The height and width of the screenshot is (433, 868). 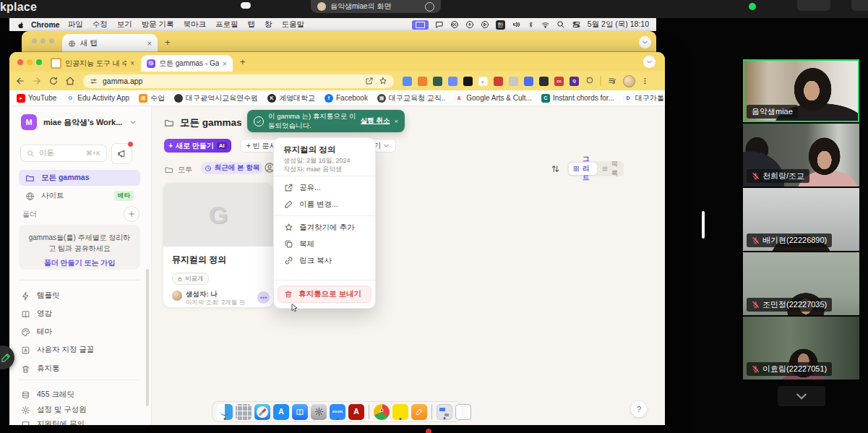 What do you see at coordinates (802, 396) in the screenshot?
I see `collapse-videos-button` at bounding box center [802, 396].